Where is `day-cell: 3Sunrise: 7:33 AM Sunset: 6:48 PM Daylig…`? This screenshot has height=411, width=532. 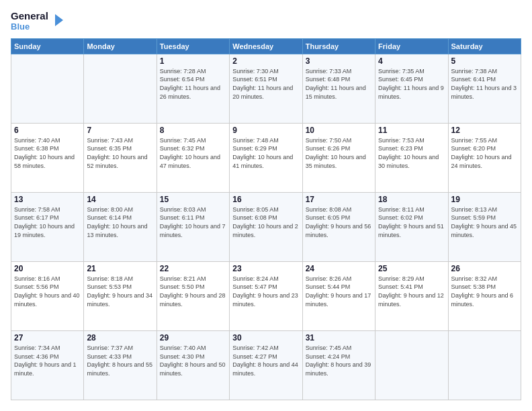
day-cell: 3Sunrise: 7:33 AM Sunset: 6:48 PM Daylig… is located at coordinates (339, 89).